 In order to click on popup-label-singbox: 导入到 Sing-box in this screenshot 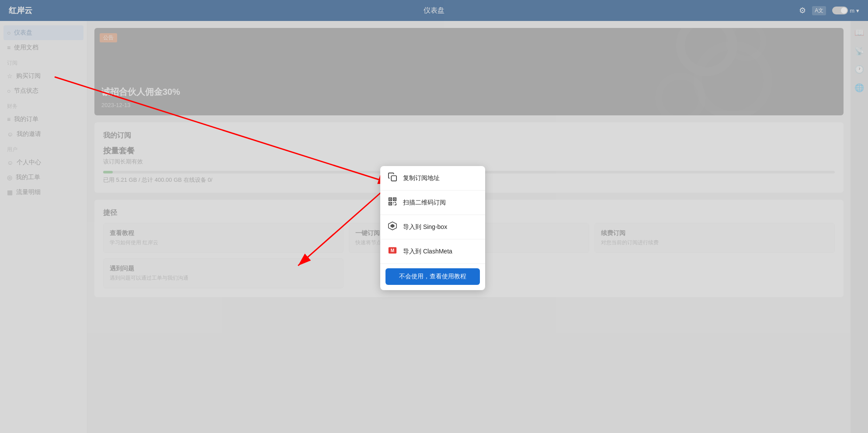, I will do `click(425, 227)`.